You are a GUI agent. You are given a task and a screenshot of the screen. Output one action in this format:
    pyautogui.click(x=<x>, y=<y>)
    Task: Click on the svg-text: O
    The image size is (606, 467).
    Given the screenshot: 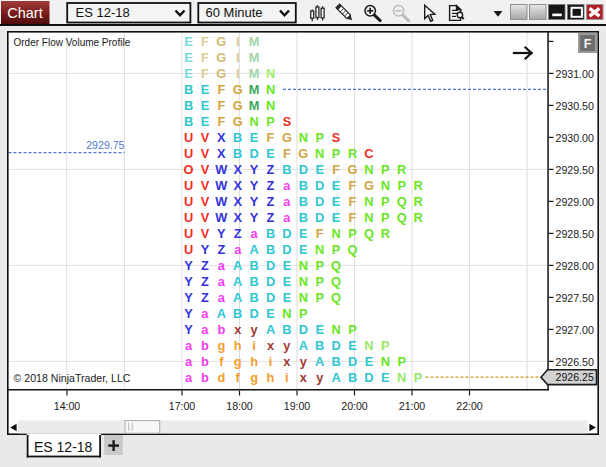 What is the action you would take?
    pyautogui.click(x=189, y=170)
    